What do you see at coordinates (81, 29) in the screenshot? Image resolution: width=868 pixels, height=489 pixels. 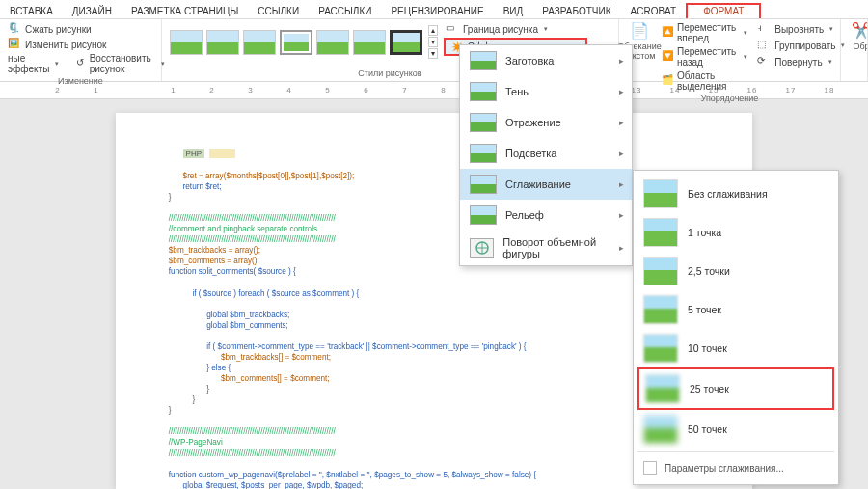 I see `compress-button: 🗜️Сжать рисунки` at bounding box center [81, 29].